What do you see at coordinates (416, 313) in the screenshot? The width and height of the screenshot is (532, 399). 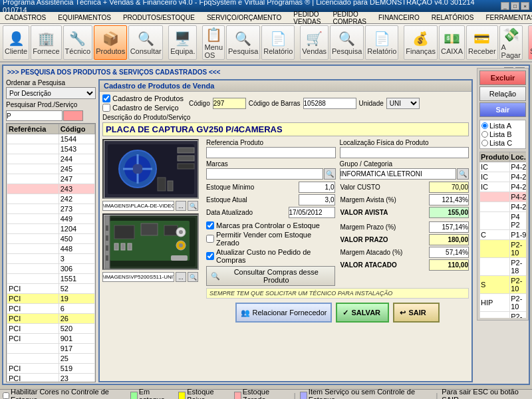 I see `sair-form-btn: ↩ SAIR` at bounding box center [416, 313].